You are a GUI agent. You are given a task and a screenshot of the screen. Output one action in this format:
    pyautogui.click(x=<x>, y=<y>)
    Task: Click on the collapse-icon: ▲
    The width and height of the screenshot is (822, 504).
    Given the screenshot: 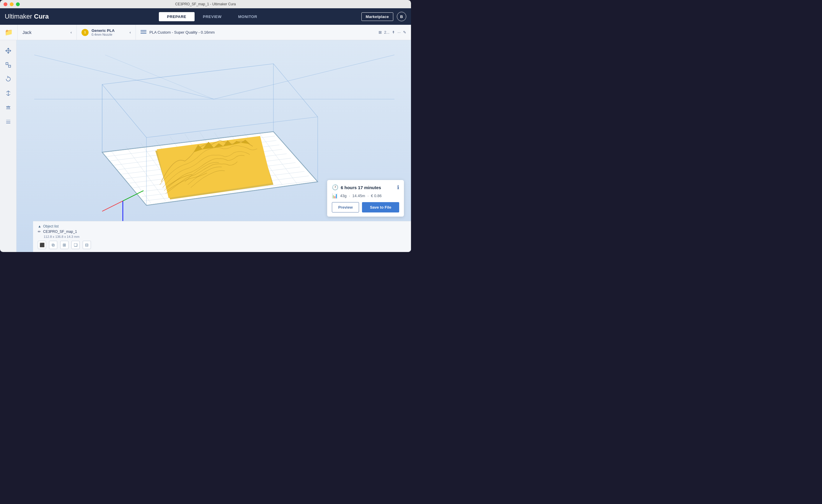 What is the action you would take?
    pyautogui.click(x=39, y=226)
    